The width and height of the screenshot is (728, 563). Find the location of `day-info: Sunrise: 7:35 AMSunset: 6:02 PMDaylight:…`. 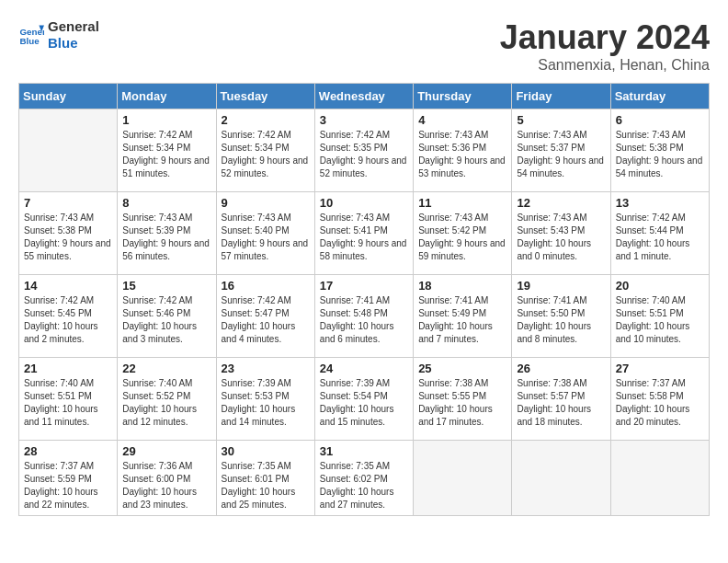

day-info: Sunrise: 7:35 AMSunset: 6:02 PMDaylight:… is located at coordinates (364, 486).